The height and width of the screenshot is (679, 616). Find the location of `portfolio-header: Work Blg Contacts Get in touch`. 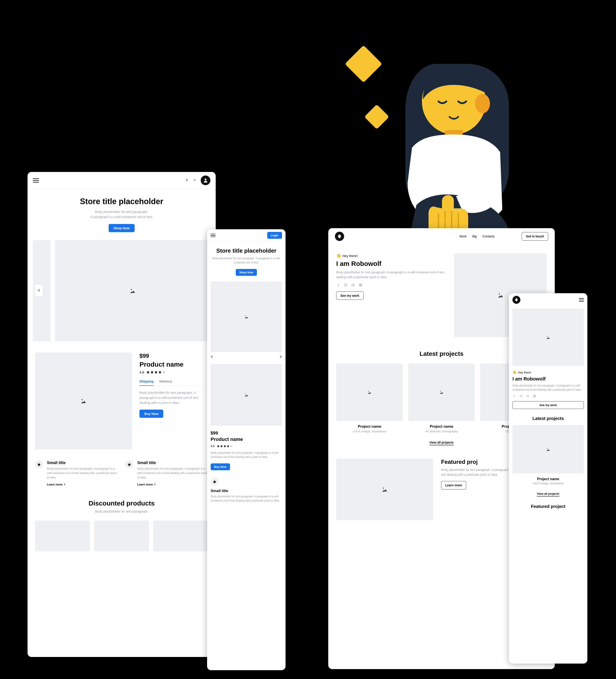

portfolio-header: Work Blg Contacts Get in touch is located at coordinates (442, 236).